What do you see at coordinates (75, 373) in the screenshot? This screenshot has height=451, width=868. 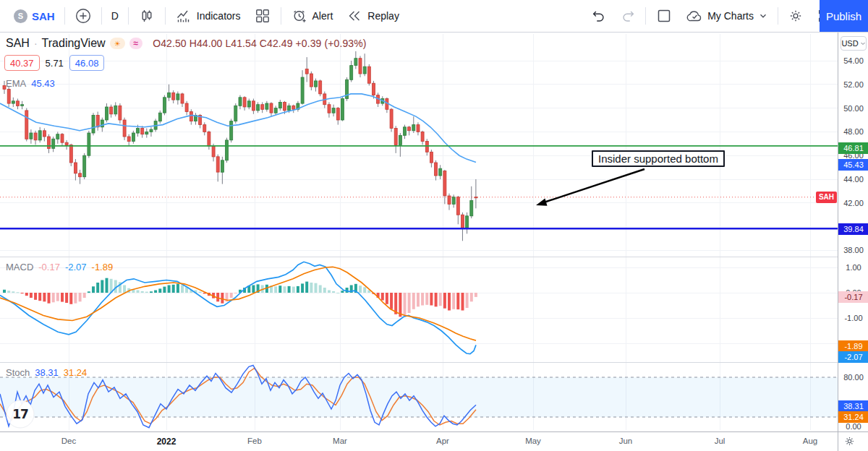 I see `stoch-d-value: 31.24` at bounding box center [75, 373].